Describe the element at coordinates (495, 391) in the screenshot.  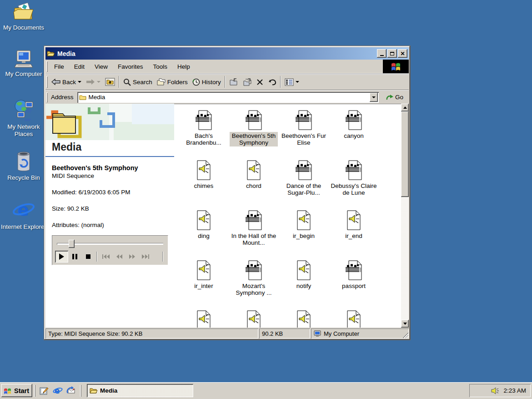
I see `volume-icon` at that location.